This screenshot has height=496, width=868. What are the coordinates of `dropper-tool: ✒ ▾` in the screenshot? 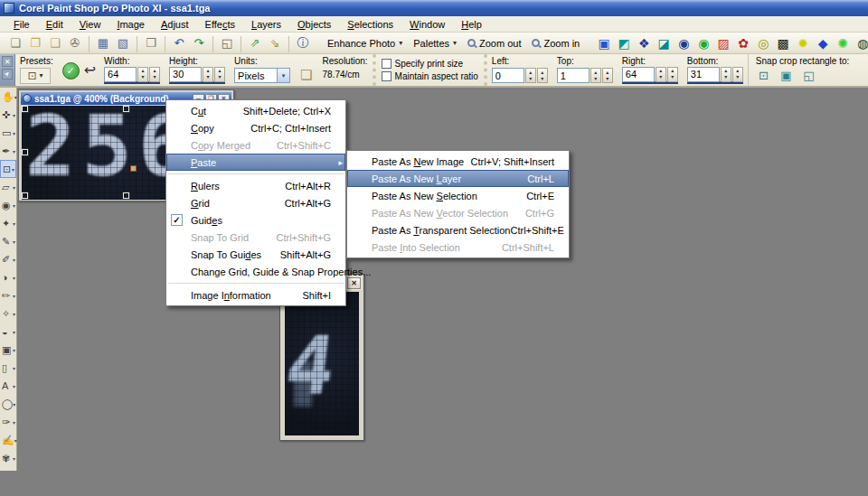 It's located at (8, 151).